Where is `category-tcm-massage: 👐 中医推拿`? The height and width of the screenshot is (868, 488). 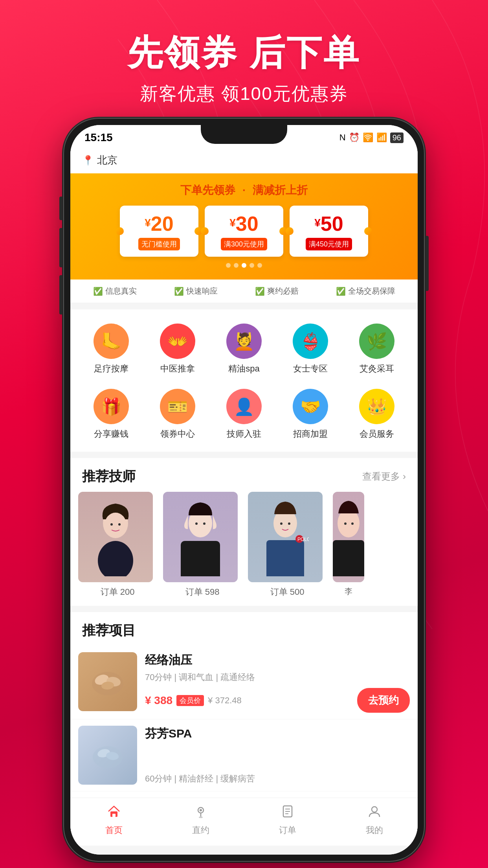 category-tcm-massage: 👐 中医推拿 is located at coordinates (178, 350).